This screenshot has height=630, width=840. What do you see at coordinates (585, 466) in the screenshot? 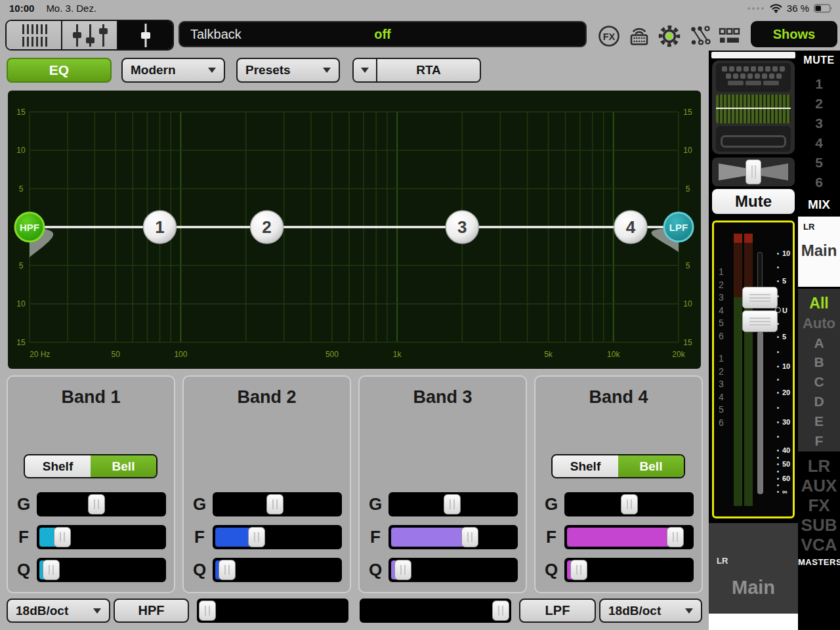
I see `band4-shelf-option: Shelf` at bounding box center [585, 466].